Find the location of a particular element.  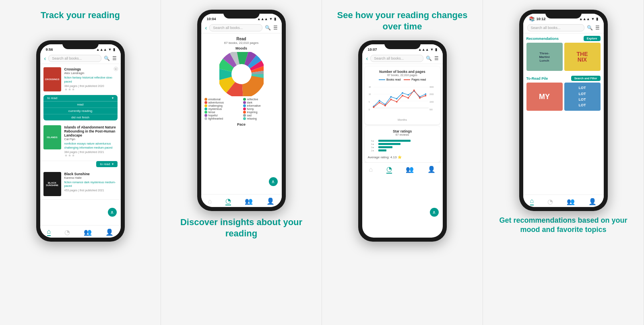

tab-home-2: ⌂ is located at coordinates (210, 201).